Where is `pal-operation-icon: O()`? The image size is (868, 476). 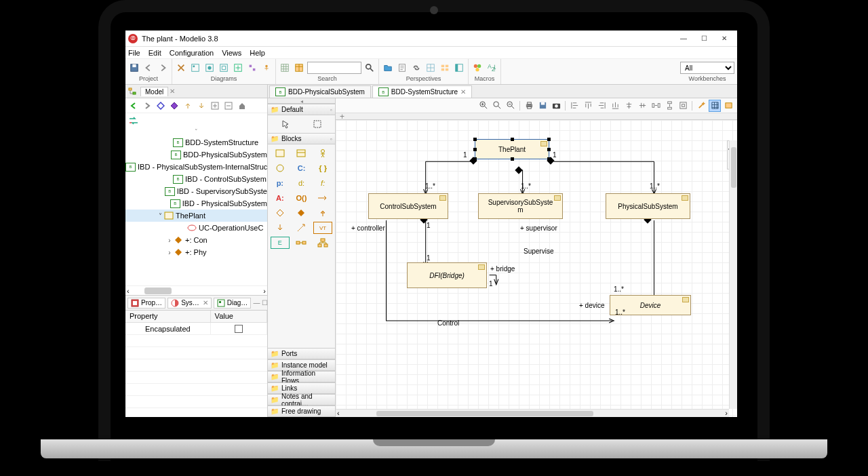
pal-operation-icon: O() is located at coordinates (302, 198).